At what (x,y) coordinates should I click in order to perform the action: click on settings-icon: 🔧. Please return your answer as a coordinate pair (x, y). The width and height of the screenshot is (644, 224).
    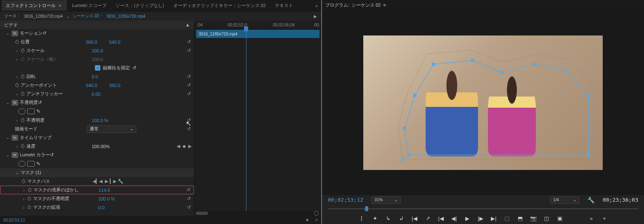
    Looking at the image, I should click on (591, 200).